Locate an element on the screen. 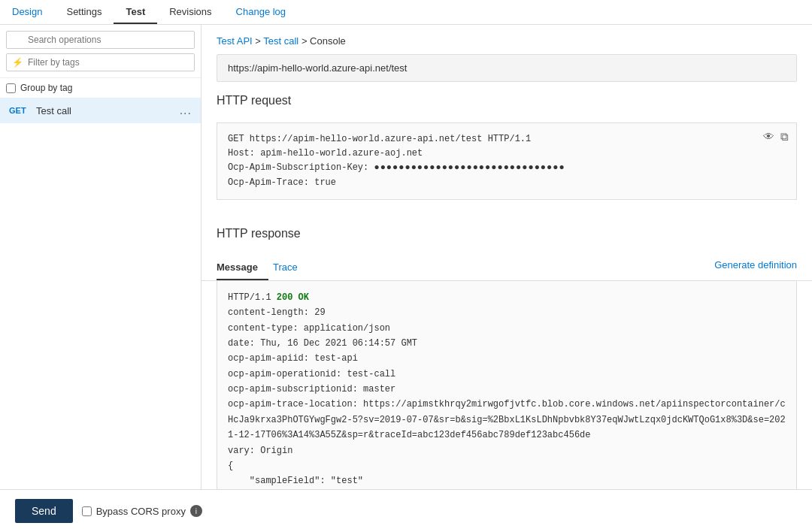 This screenshot has height=532, width=812. generate-definition-link: Generate definition is located at coordinates (756, 268).